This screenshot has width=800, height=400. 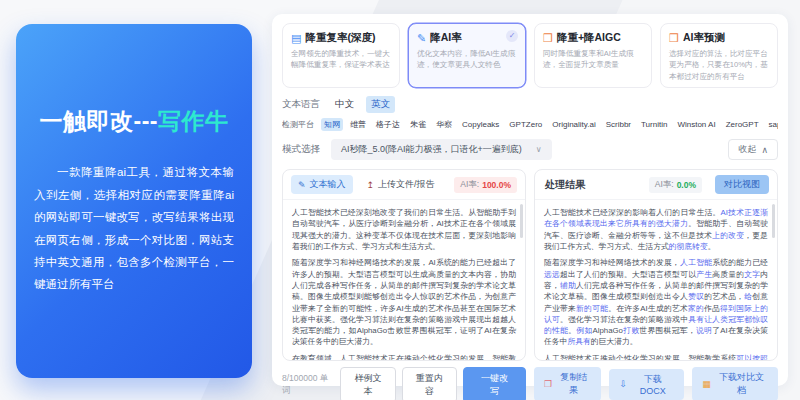 What do you see at coordinates (301, 104) in the screenshot?
I see `row-label: 文本语言` at bounding box center [301, 104].